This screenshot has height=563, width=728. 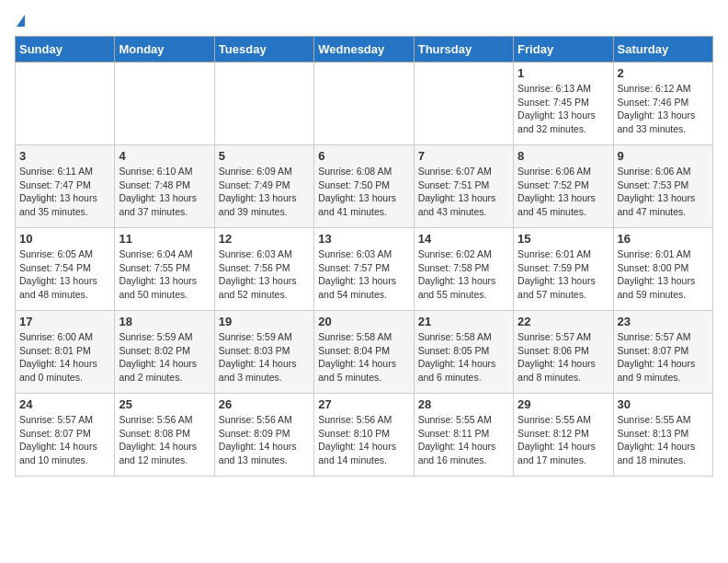 What do you see at coordinates (563, 357) in the screenshot?
I see `day-info: Sunrise: 5:57 AM Sunset: 8:06 PM Dayligh…` at bounding box center [563, 357].